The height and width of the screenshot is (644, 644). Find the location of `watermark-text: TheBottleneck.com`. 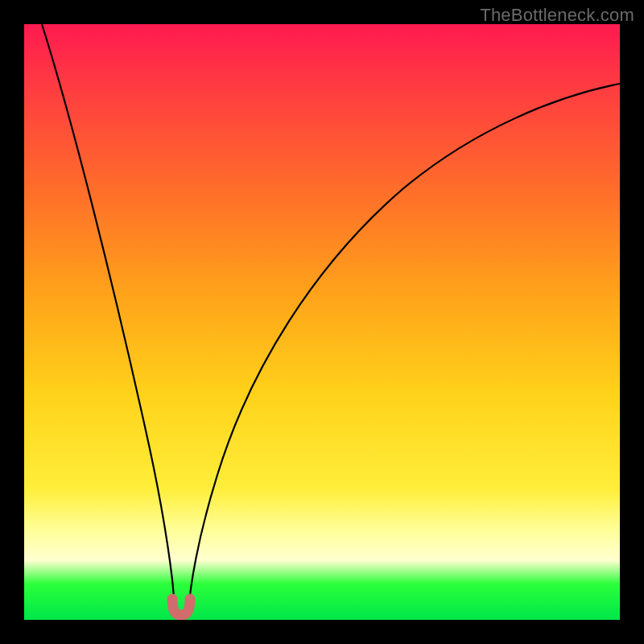

watermark-text: TheBottleneck.com is located at coordinates (557, 15).